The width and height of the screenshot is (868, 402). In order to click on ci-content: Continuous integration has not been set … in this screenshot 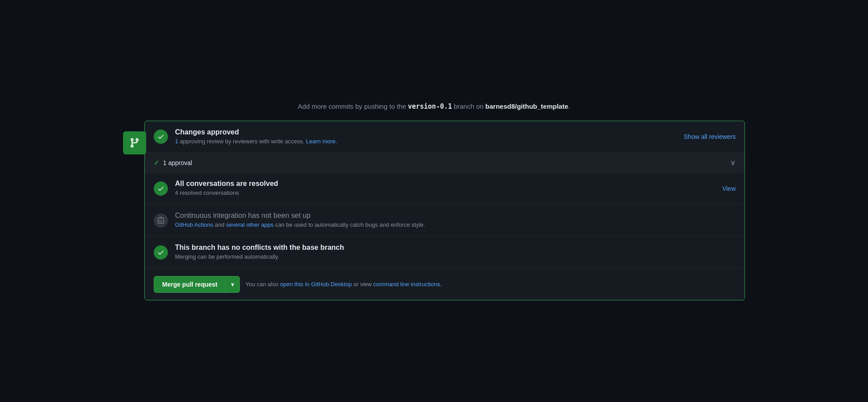, I will do `click(455, 220)`.